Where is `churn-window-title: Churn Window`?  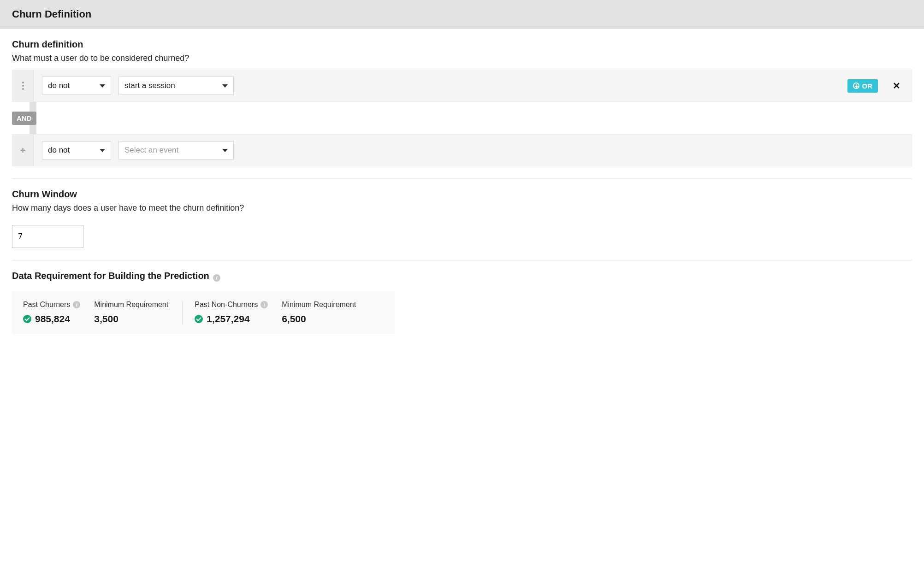 churn-window-title: Churn Window is located at coordinates (462, 195).